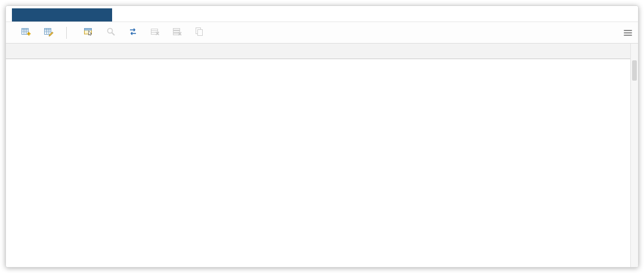  Describe the element at coordinates (634, 155) in the screenshot. I see `vertical-scrollbar` at that location.